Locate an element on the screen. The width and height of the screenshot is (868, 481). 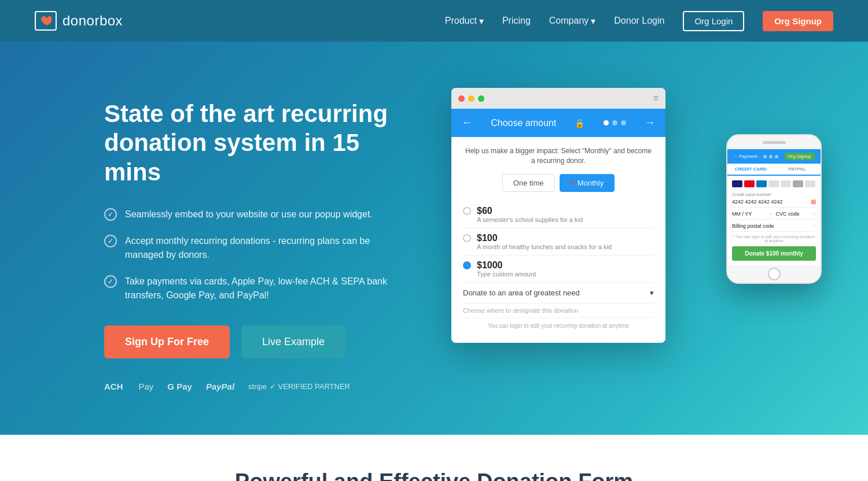
cc-logos is located at coordinates (774, 184).